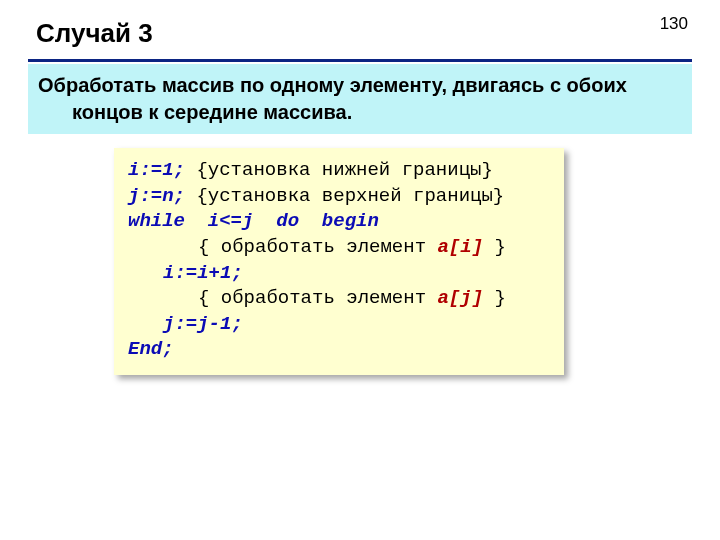 The image size is (720, 540). I want to click on code-line-2: j:=n; {установка верхней границы}, so click(339, 197).